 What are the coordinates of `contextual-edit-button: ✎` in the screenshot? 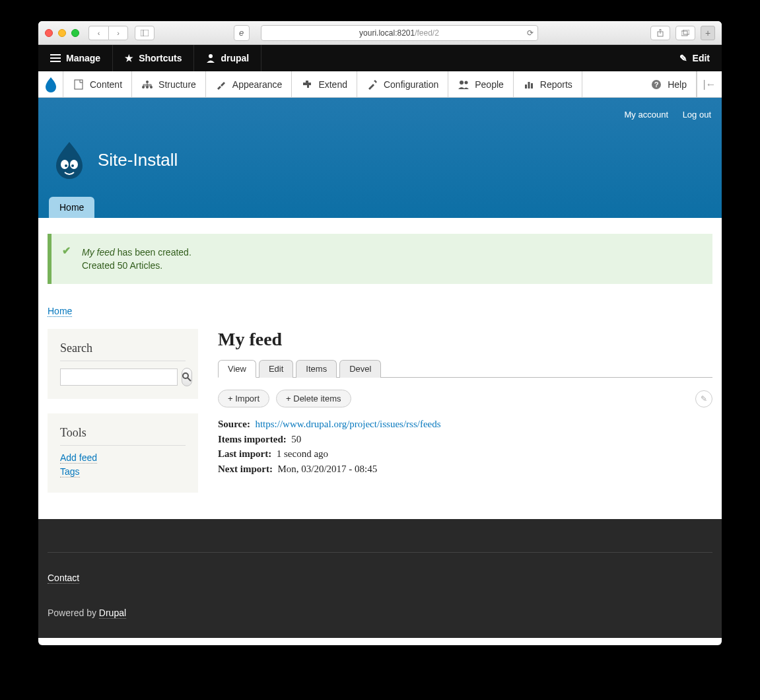 It's located at (704, 399).